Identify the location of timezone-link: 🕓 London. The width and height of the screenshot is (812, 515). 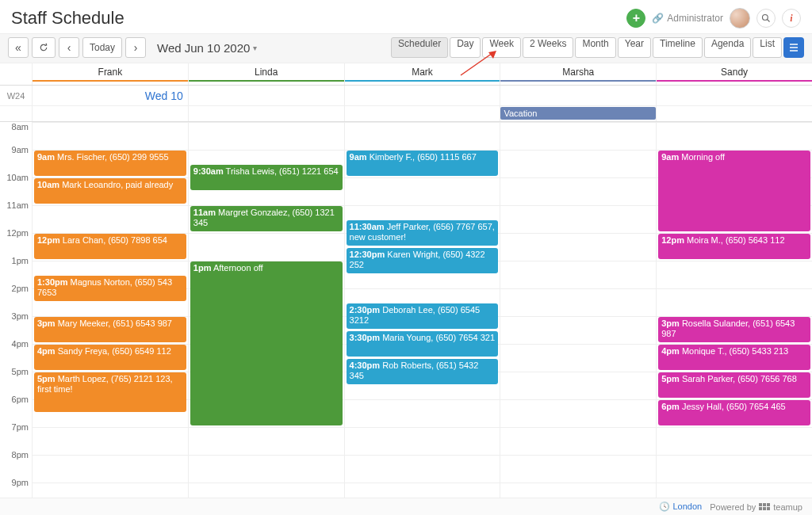
(680, 507).